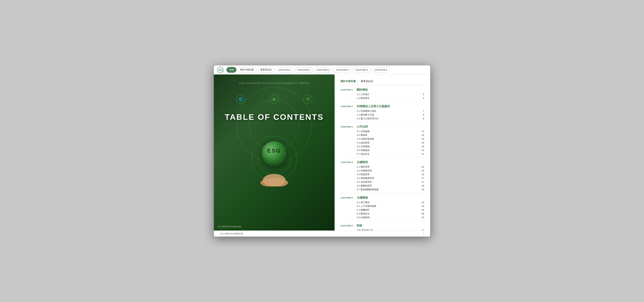 Image resolution: width=644 pixels, height=302 pixels. Describe the element at coordinates (382, 175) in the screenshot. I see `toc-item: 4.3 能源管理26` at that location.